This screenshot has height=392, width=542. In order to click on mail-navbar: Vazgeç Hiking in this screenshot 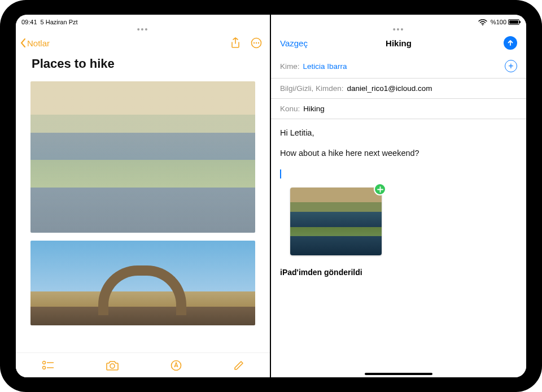, I will do `click(399, 43)`.